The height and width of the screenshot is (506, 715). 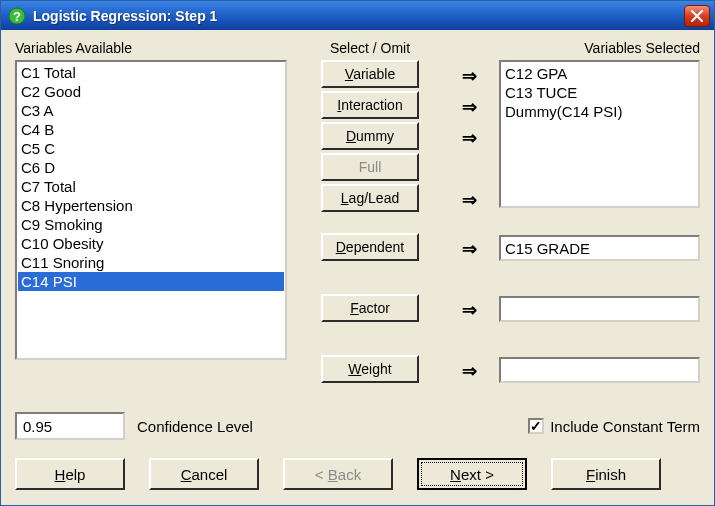 What do you see at coordinates (151, 186) in the screenshot?
I see `list-item: C7 Total` at bounding box center [151, 186].